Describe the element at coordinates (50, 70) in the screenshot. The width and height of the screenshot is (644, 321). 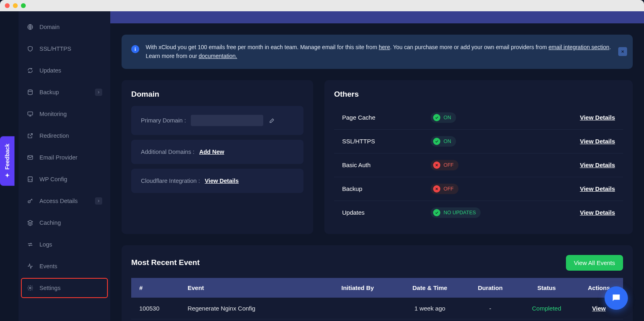
I see `sidebar-item-label: Updates` at that location.